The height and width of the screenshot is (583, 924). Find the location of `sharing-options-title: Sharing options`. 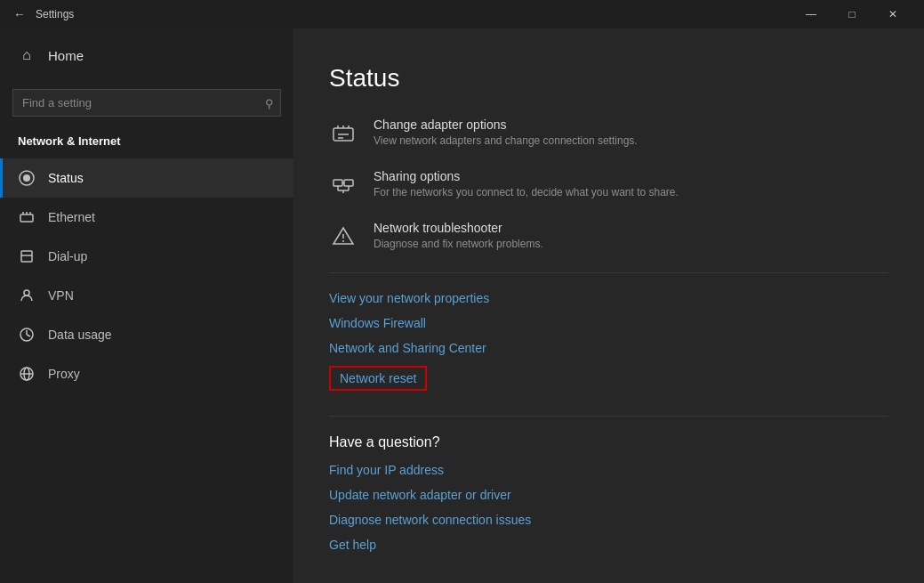

sharing-options-title: Sharing options is located at coordinates (526, 176).